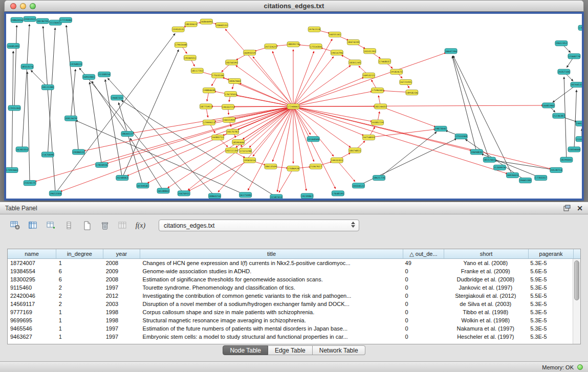 Image resolution: width=588 pixels, height=372 pixels. What do you see at coordinates (246, 195) in the screenshot?
I see `graph-node: 16175083` at bounding box center [246, 195].